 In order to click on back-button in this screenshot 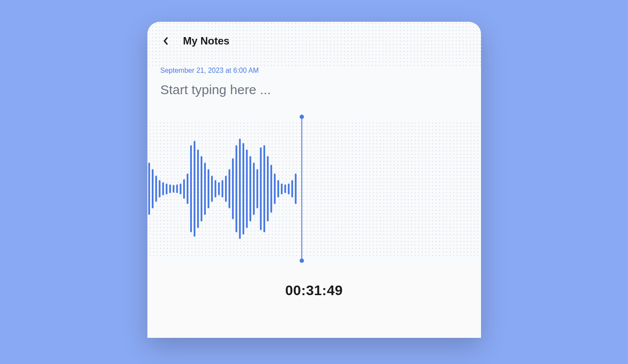, I will do `click(166, 41)`.